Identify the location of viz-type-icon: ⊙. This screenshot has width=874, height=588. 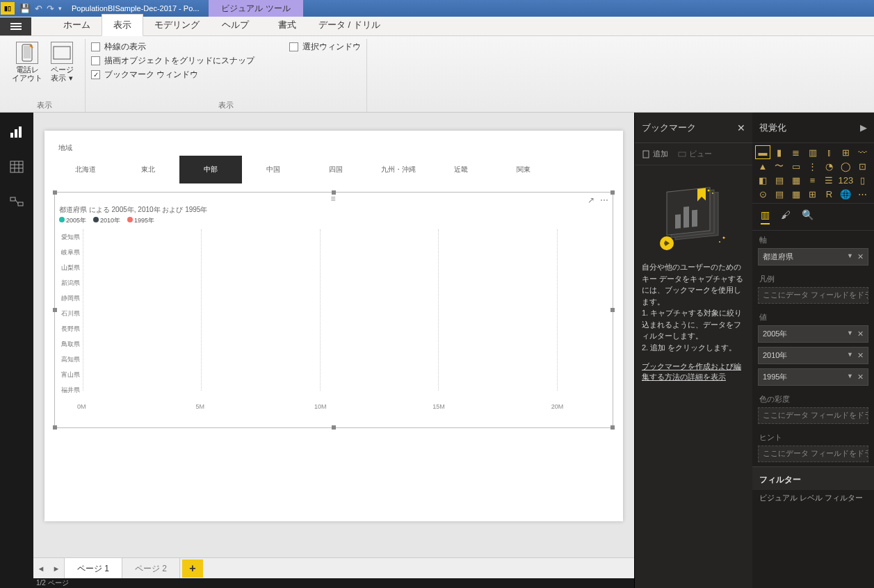
(763, 194).